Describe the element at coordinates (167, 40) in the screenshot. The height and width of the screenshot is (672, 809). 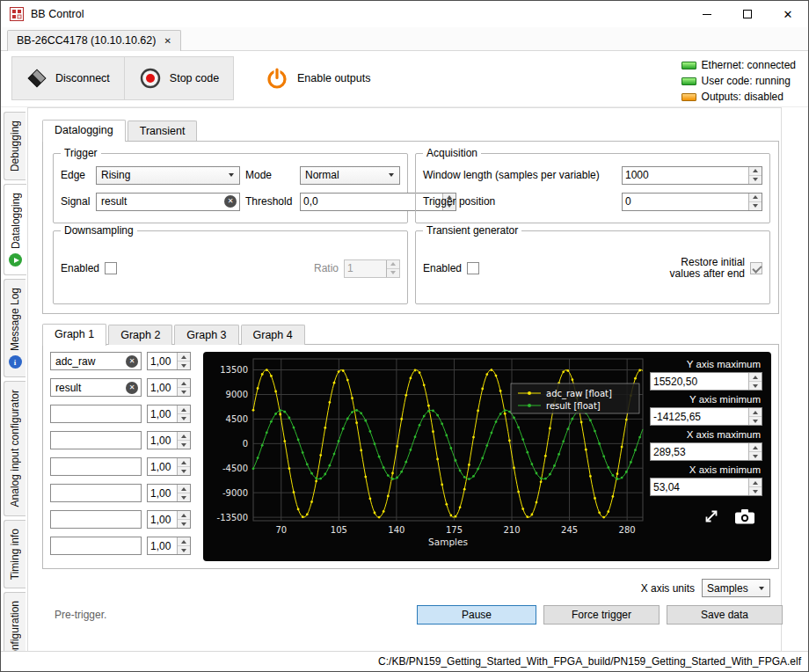
I see `tab-close-icon: ✕` at that location.